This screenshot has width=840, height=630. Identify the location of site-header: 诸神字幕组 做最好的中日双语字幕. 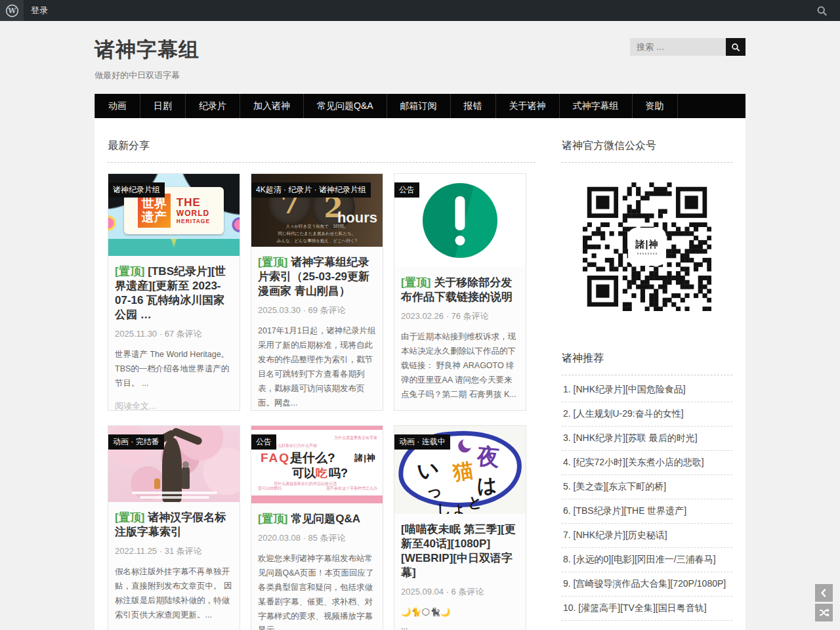
(420, 51).